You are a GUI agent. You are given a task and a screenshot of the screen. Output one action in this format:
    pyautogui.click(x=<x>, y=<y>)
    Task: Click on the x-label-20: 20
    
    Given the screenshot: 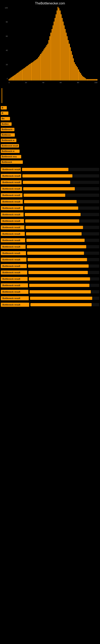 What is the action you would take?
    pyautogui.click(x=26, y=82)
    